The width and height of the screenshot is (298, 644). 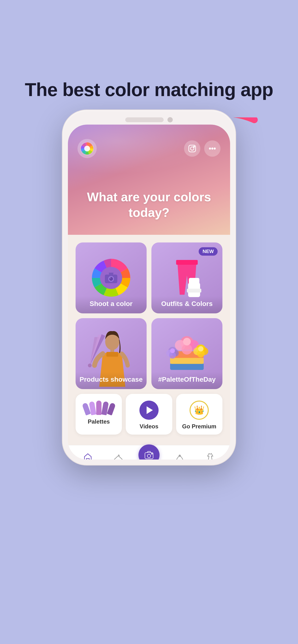 I want to click on home-icon, so click(x=88, y=456).